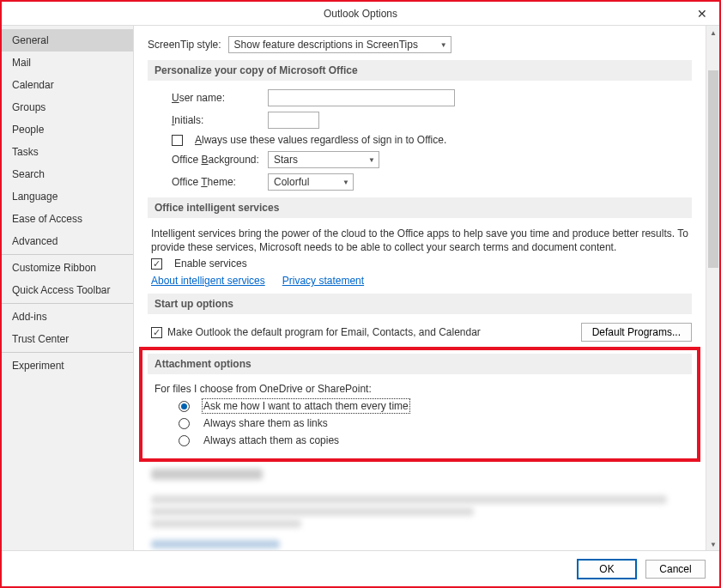  What do you see at coordinates (360, 14) in the screenshot?
I see `title-bar: Outlook Options ✕` at bounding box center [360, 14].